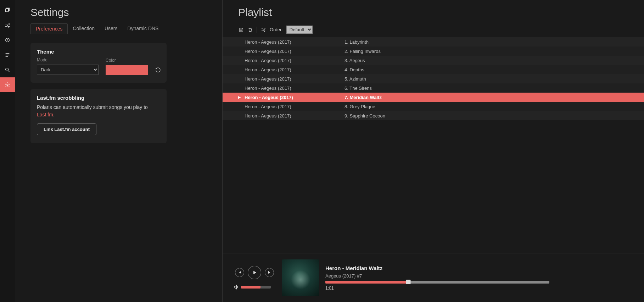 The image size is (644, 302). I want to click on playlist-toolbar: Order: Default, so click(441, 30).